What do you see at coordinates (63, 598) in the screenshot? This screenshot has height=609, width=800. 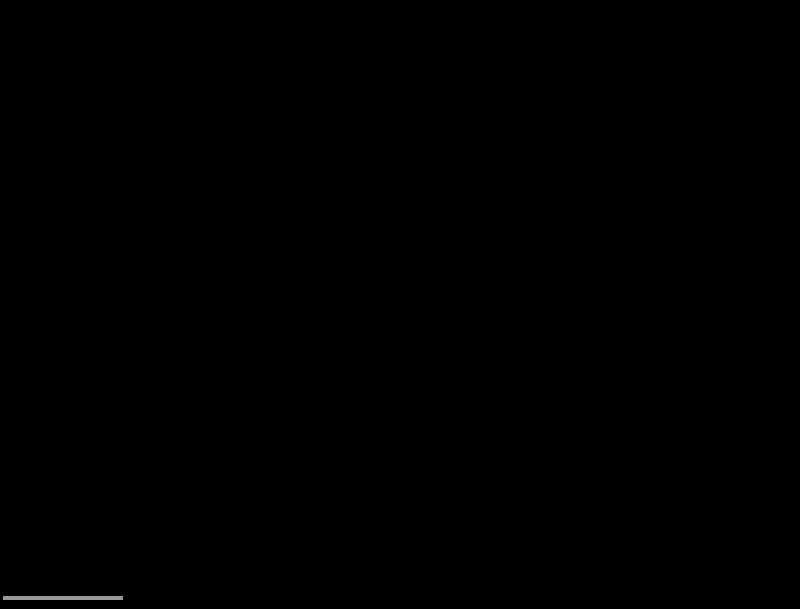 I see `time-coverage-bar` at bounding box center [63, 598].